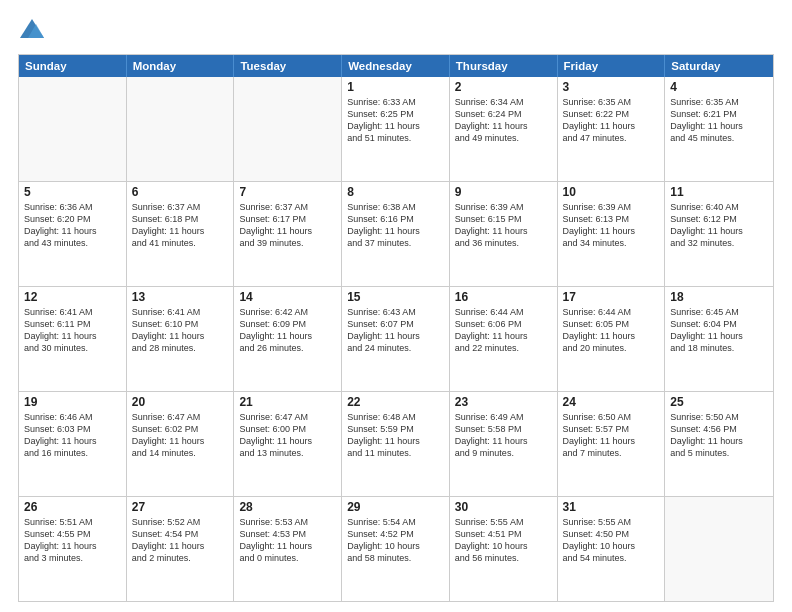  Describe the element at coordinates (288, 234) in the screenshot. I see `calendar-cell: 7Sunrise: 6:37 AMSunset: 6:17 PMDaylight…` at that location.